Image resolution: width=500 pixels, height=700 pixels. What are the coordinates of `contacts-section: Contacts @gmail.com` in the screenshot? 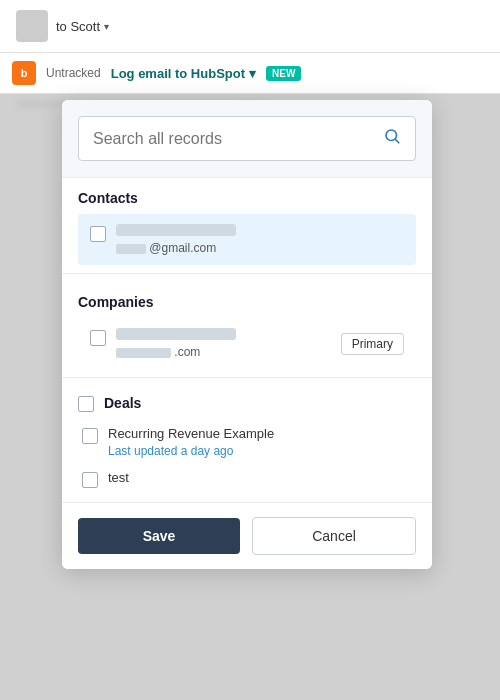 It's located at (247, 222).